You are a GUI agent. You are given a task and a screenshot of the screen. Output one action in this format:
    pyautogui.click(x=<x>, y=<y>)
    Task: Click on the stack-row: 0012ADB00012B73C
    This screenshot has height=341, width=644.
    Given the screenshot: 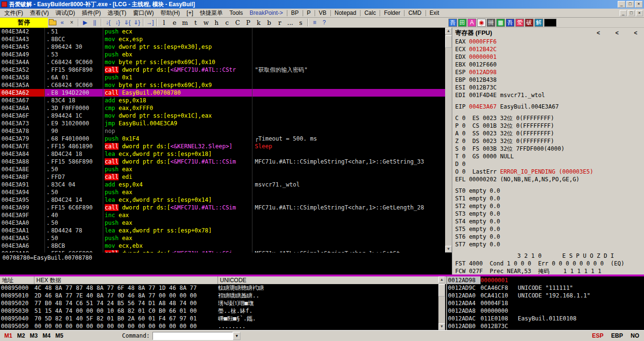 What is the action you would take?
    pyautogui.click(x=546, y=326)
    